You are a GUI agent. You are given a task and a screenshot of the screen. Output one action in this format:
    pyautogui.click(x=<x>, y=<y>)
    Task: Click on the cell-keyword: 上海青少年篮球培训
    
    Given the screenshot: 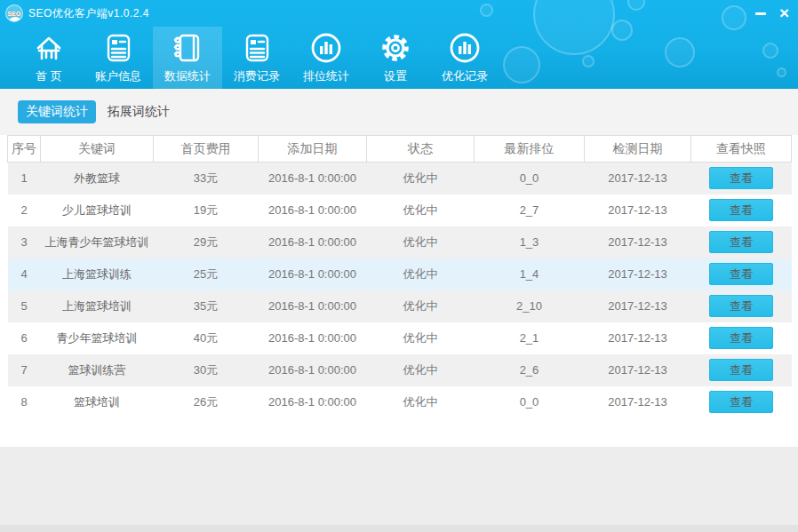 What is the action you would take?
    pyautogui.click(x=98, y=242)
    